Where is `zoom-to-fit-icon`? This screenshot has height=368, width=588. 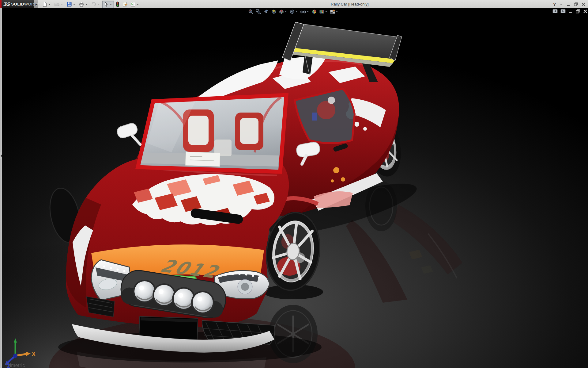
zoom-to-fit-icon is located at coordinates (251, 12).